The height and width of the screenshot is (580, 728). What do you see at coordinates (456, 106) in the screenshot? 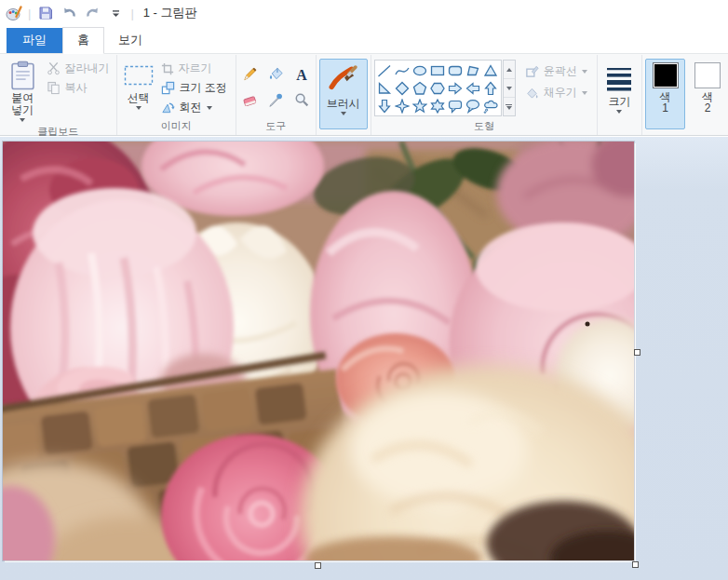
I see `shape-rounded-callout` at bounding box center [456, 106].